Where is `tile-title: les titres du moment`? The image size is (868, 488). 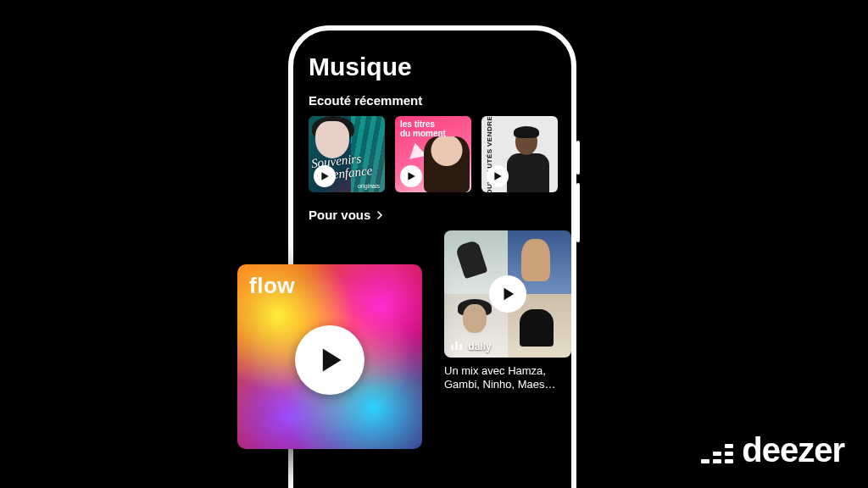
tile-title: les titres du moment is located at coordinates (423, 129).